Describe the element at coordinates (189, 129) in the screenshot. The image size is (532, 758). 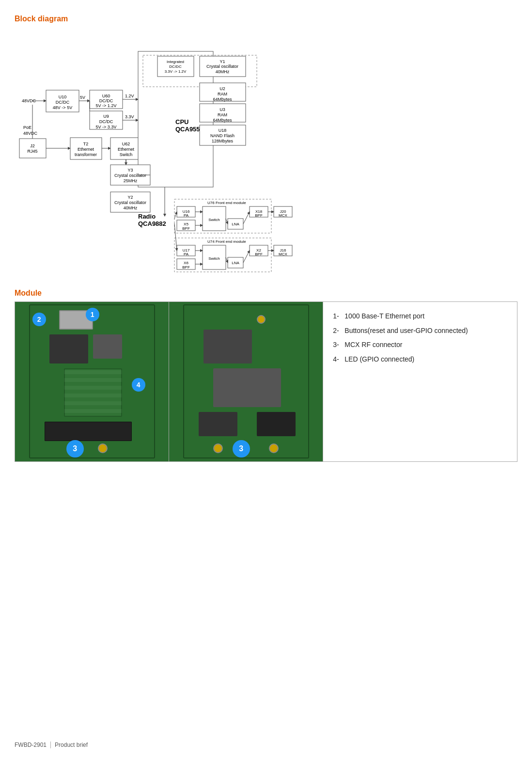
I see `svg-text: QCA9557` at that location.